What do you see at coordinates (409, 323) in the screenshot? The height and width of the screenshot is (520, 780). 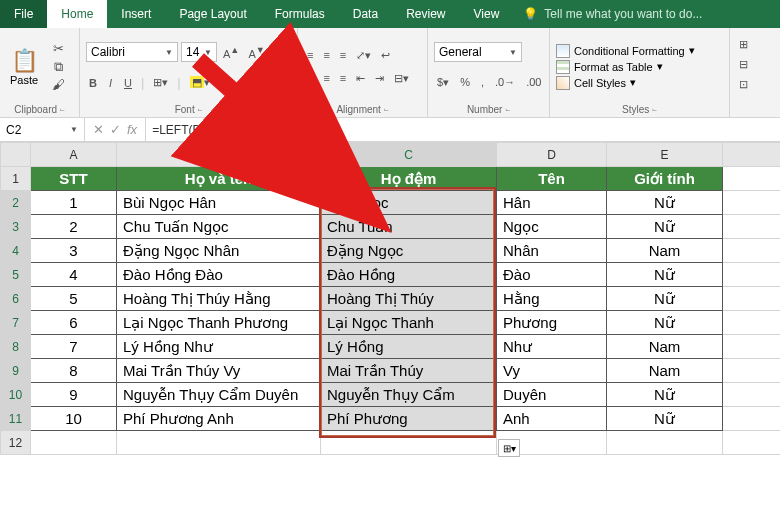 I see `cell-C7: Lại Ngọc Thanh` at bounding box center [409, 323].